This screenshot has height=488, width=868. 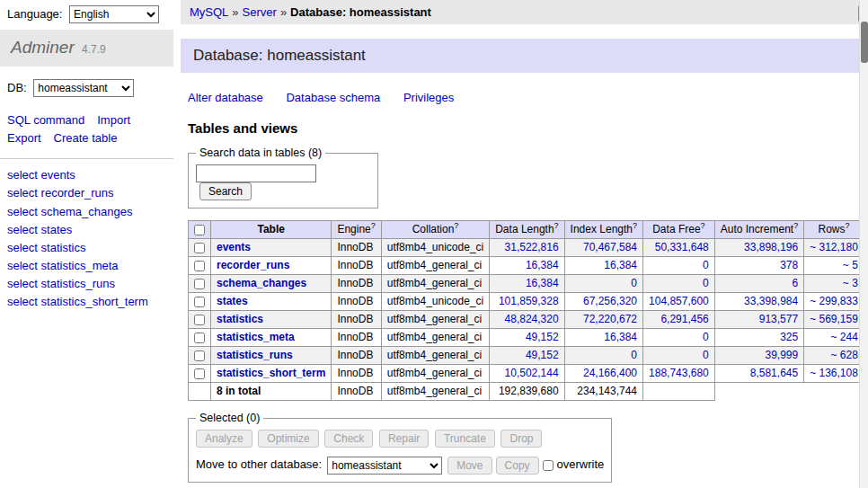 What do you see at coordinates (782, 355) in the screenshot?
I see `auto-increment-link: 39,999` at bounding box center [782, 355].